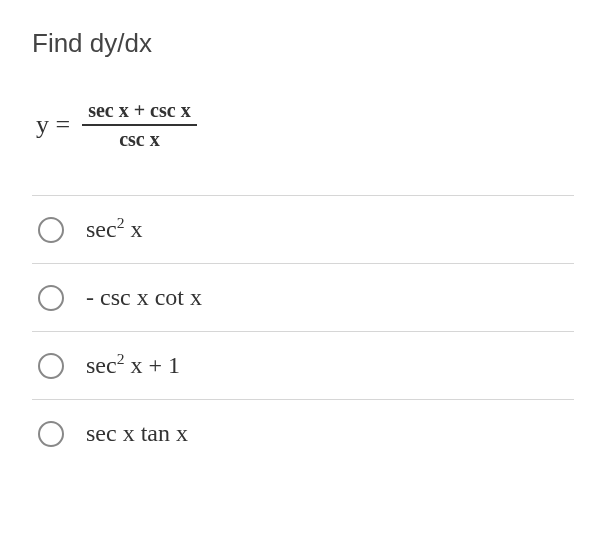 Image resolution: width=606 pixels, height=554 pixels. Describe the element at coordinates (114, 230) in the screenshot. I see `option-label: sec2 x` at that location.